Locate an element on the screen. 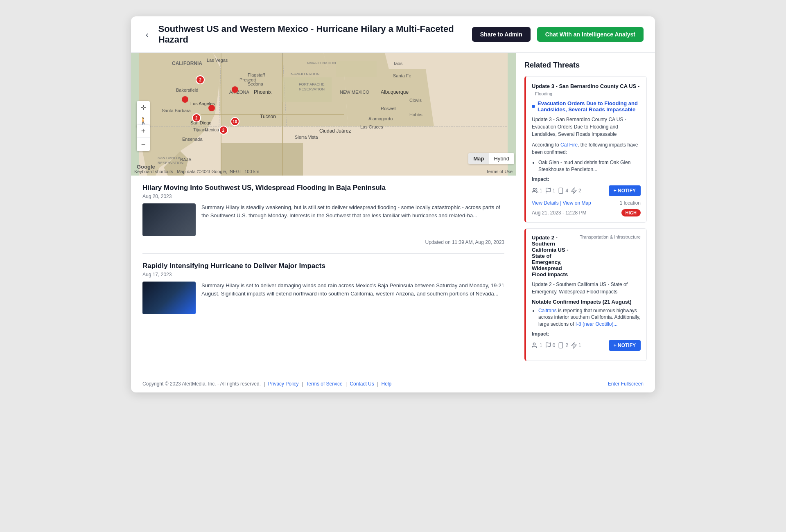 The width and height of the screenshot is (786, 532). article-date: Aug 20, 2023 is located at coordinates (323, 196).